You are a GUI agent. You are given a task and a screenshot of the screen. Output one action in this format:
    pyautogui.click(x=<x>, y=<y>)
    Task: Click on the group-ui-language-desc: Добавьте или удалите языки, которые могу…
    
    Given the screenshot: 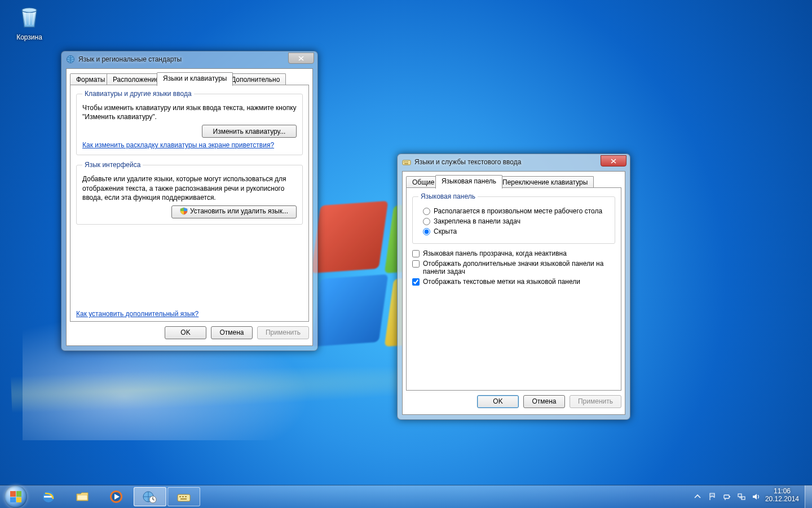 What is the action you would take?
    pyautogui.click(x=189, y=189)
    